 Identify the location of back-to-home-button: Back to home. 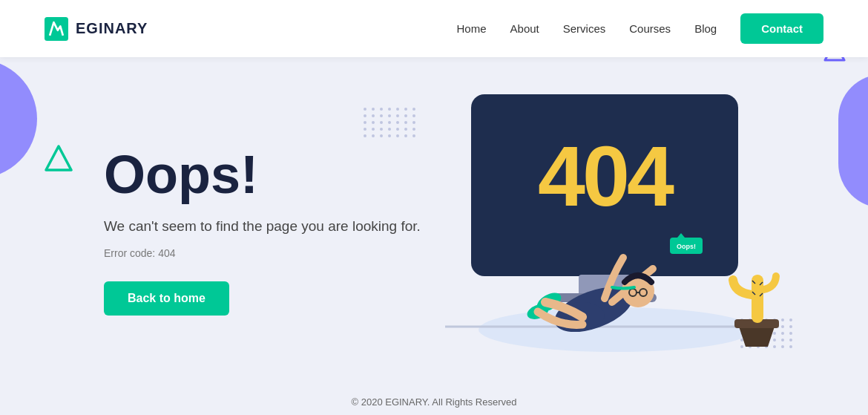
(166, 298).